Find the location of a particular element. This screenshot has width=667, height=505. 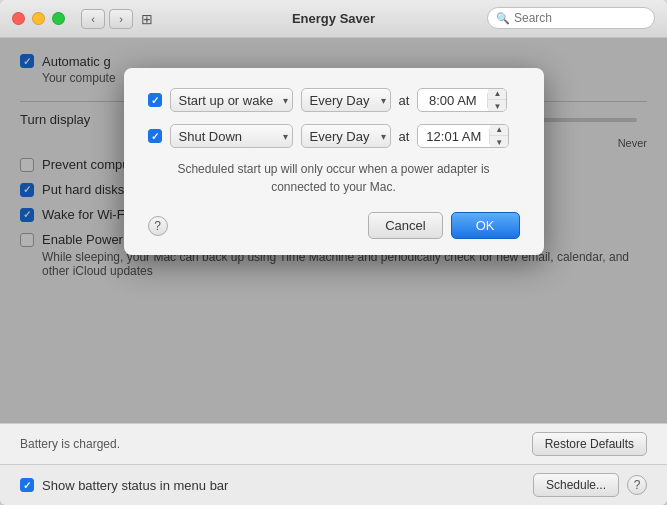

titlebar: ‹ › ⊞ Energy Saver 🔍 is located at coordinates (334, 19).